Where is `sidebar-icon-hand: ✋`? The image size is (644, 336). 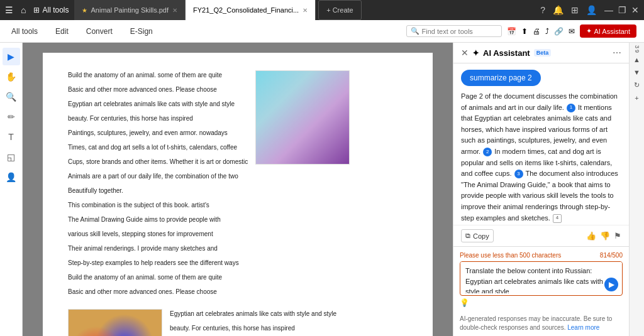
sidebar-icon-hand: ✋ is located at coordinates (11, 77).